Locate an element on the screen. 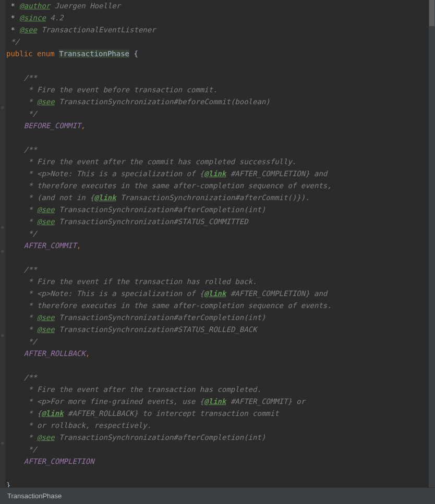 The image size is (435, 504). code-line: * @since 4.2 is located at coordinates (221, 18).